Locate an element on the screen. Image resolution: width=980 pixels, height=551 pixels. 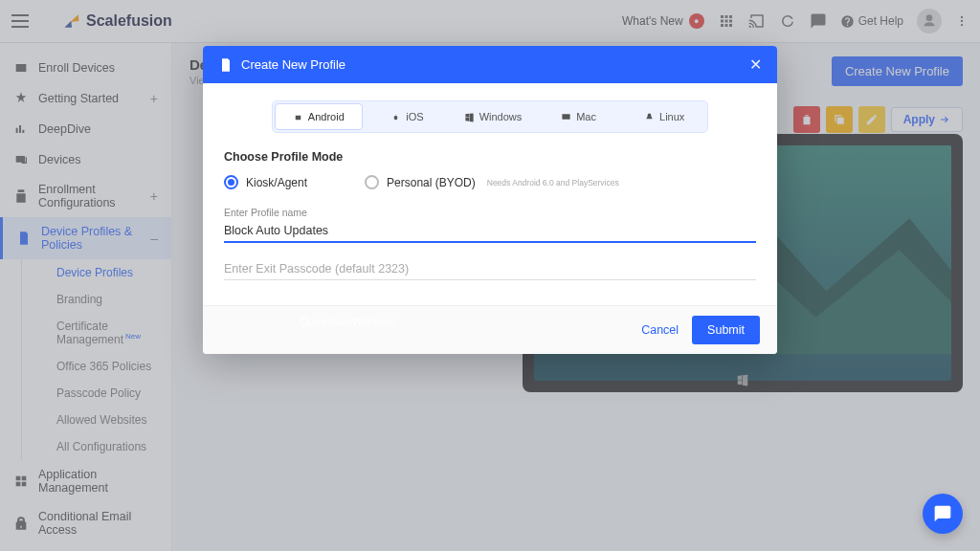
linux-icon is located at coordinates (649, 117).